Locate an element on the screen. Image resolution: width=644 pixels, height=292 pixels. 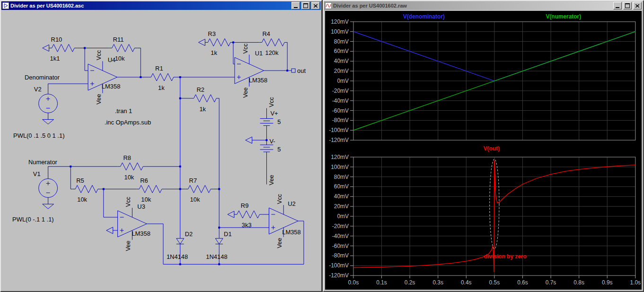
resistor-R1 is located at coordinates (162, 77).